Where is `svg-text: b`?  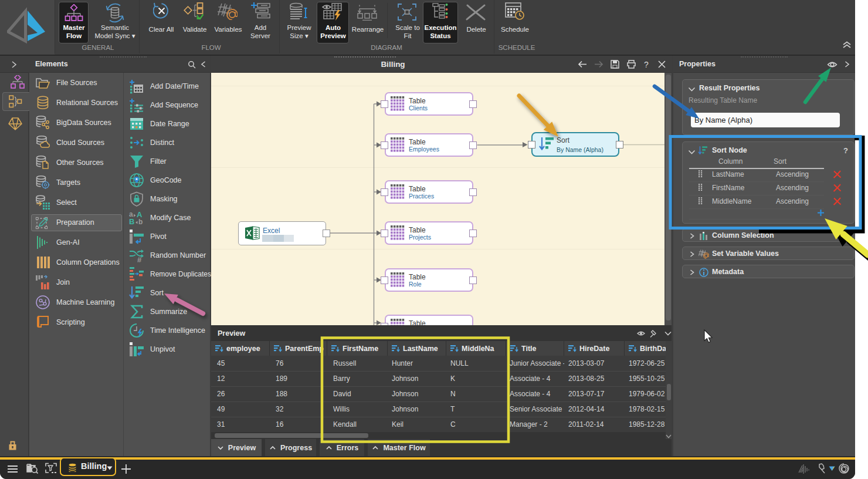
svg-text: b is located at coordinates (141, 222).